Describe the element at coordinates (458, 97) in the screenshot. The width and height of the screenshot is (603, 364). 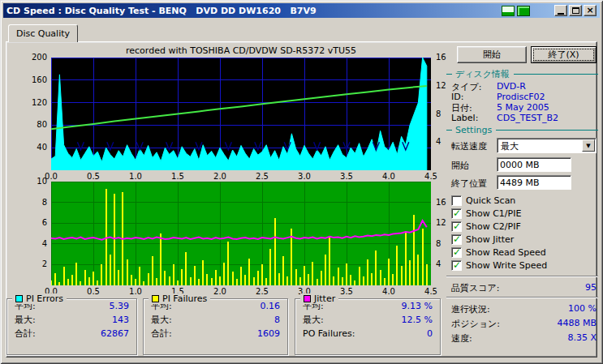
I see `disc-id-label: ID:` at that location.